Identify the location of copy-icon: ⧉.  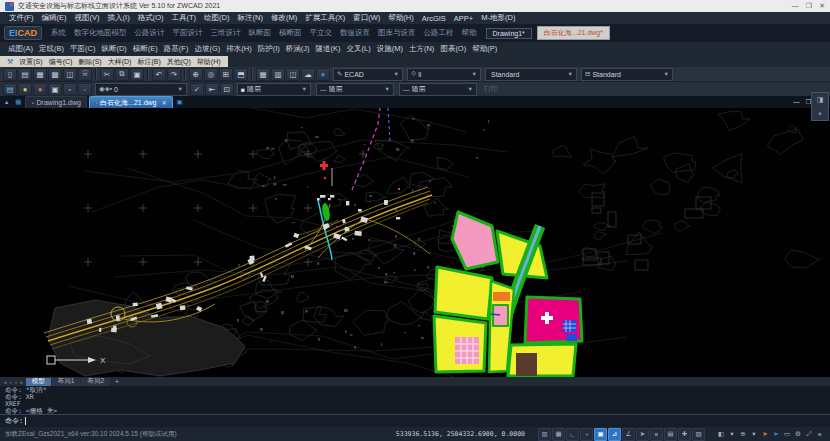
(122, 74).